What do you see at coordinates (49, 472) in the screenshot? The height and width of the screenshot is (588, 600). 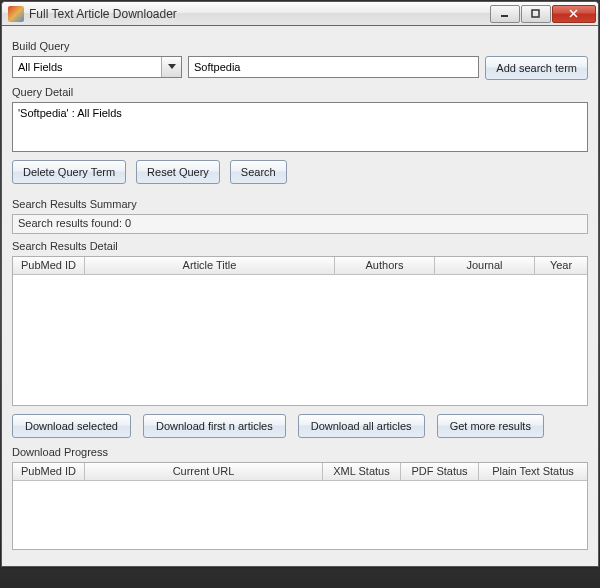 I see `pcol-pubmed-id: PubMed ID` at bounding box center [49, 472].